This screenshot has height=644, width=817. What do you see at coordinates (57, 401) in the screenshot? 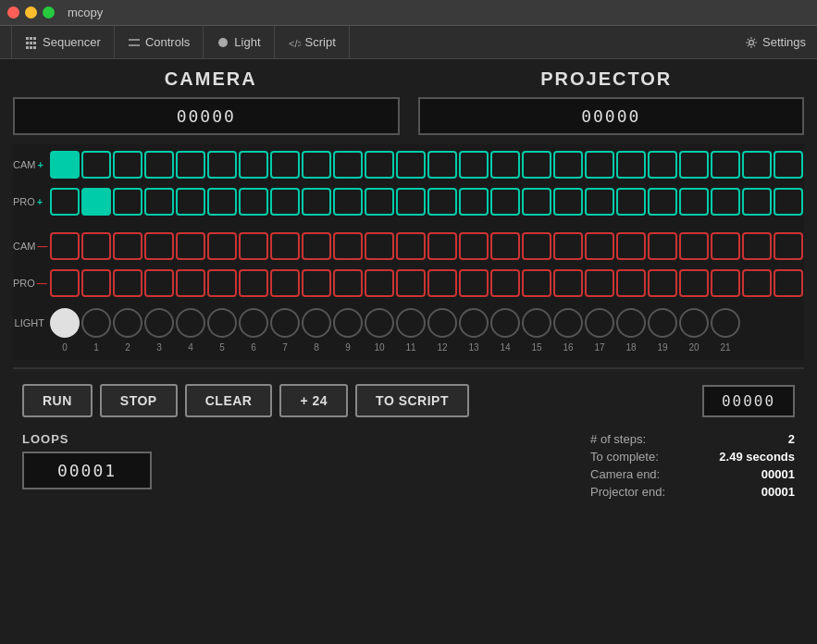
I see `run-button: RUN` at bounding box center [57, 401].